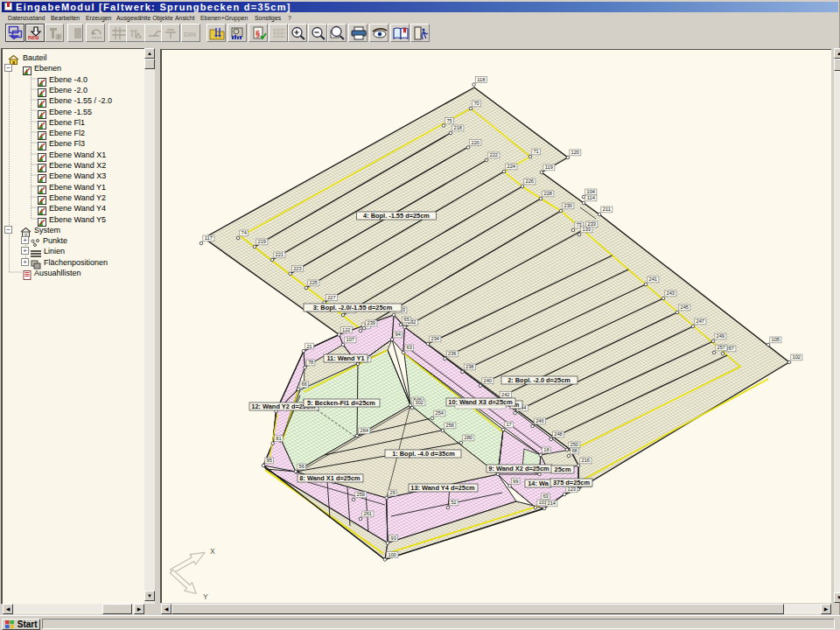  Describe the element at coordinates (721, 336) in the screenshot. I see `svg-text: 249` at that location.